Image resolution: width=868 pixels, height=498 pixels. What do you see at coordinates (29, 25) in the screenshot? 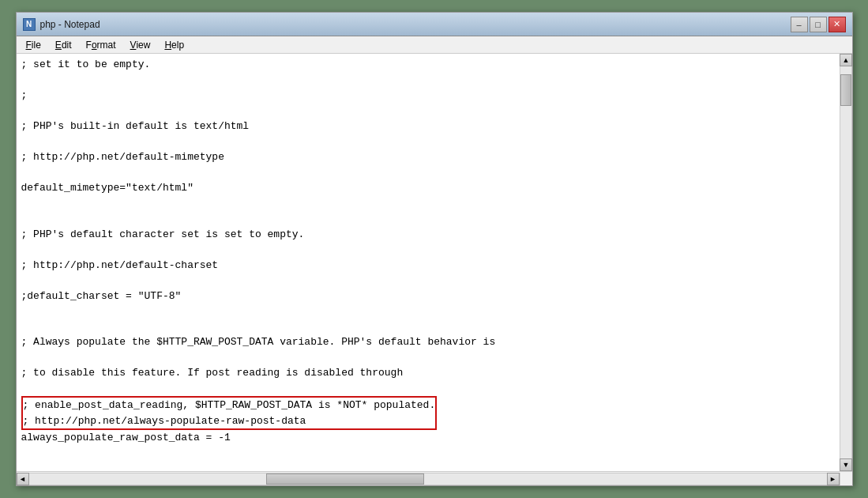
I see `app-icon: N` at bounding box center [29, 25].